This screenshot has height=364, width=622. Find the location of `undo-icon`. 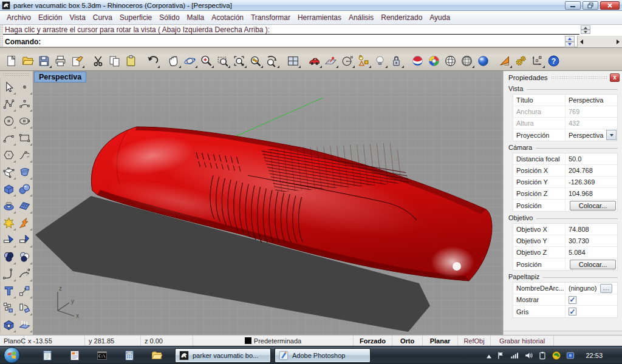

undo-icon is located at coordinates (152, 61).